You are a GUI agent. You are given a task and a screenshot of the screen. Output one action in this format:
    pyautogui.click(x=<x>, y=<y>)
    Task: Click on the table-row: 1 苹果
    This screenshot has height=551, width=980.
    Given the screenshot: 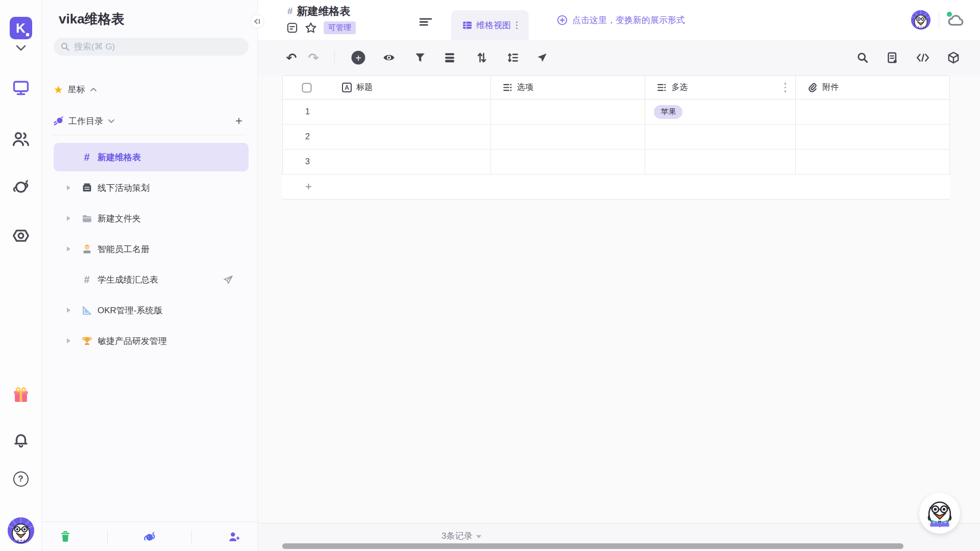 What is the action you would take?
    pyautogui.click(x=616, y=112)
    